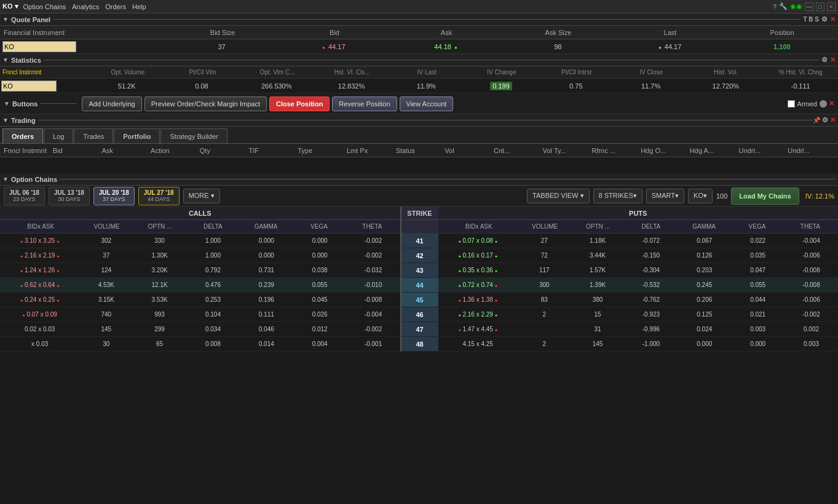 The width and height of the screenshot is (838, 504). Describe the element at coordinates (106, 285) in the screenshot. I see `calls-volume-3: 4.53K` at that location.